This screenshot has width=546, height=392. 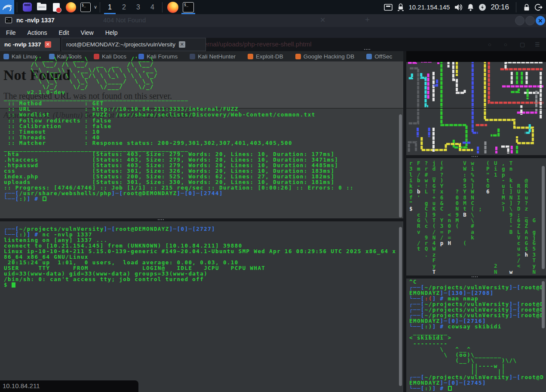 What do you see at coordinates (482, 7) in the screenshot?
I see `updates-icon` at bounding box center [482, 7].